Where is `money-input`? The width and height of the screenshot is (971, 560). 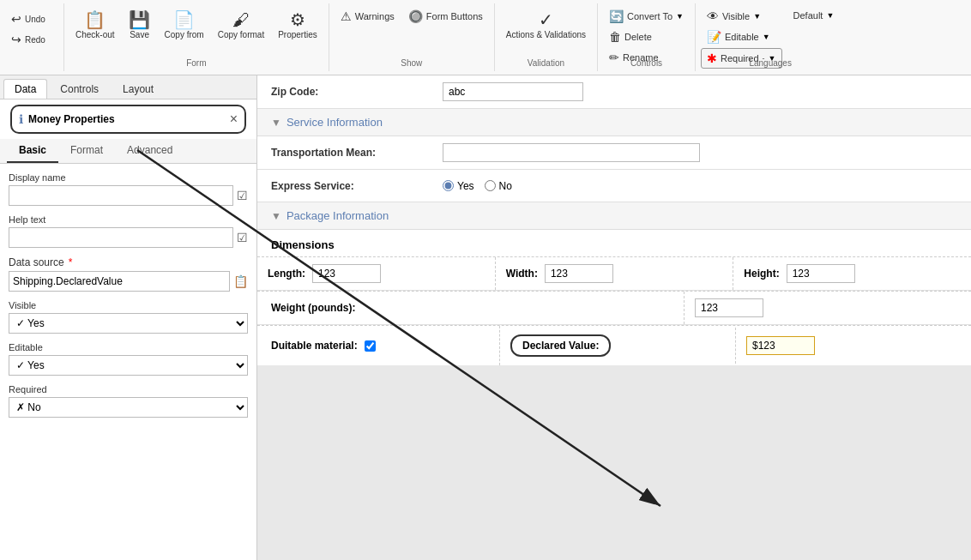
money-input is located at coordinates (781, 346).